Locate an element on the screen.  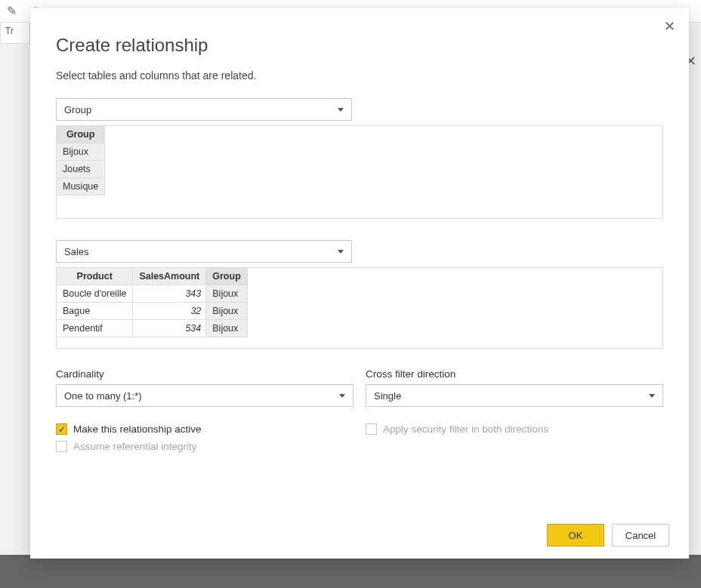
cross-filter-select: Single is located at coordinates (514, 396).